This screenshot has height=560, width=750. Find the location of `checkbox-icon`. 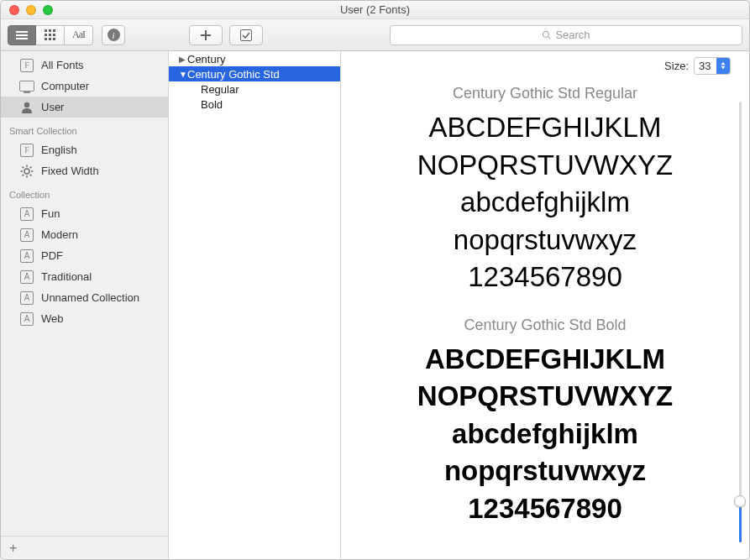

checkbox-icon is located at coordinates (246, 35).